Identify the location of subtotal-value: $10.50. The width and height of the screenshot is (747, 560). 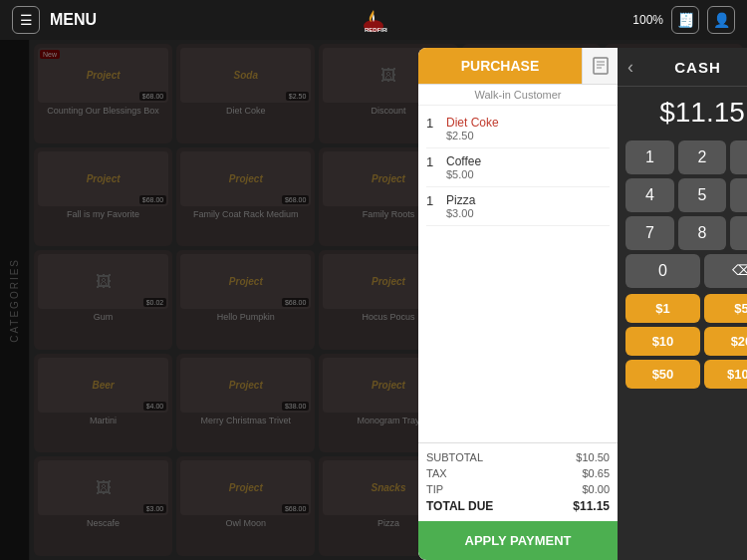
(593, 457).